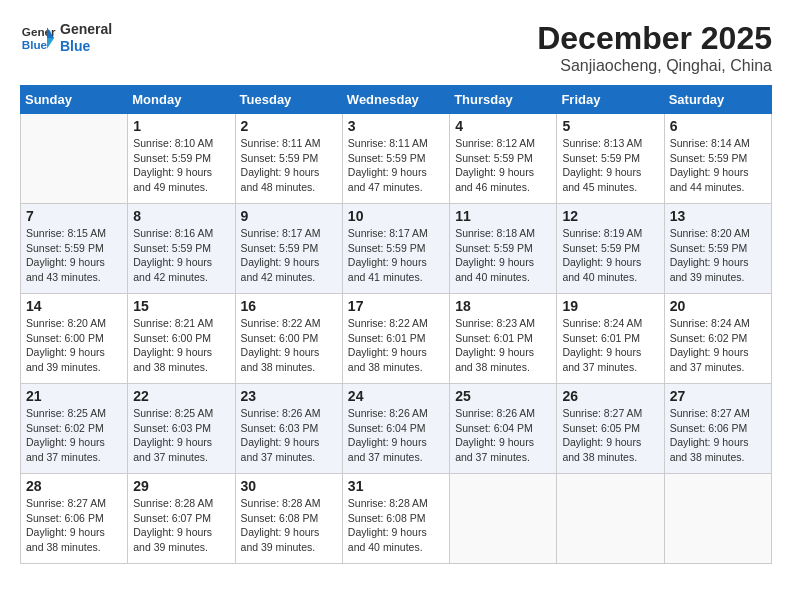 This screenshot has height=612, width=792. I want to click on calendar-cell: 7Sunrise: 8:15 AM Sunset: 5:59 PM Daylig…, so click(74, 249).